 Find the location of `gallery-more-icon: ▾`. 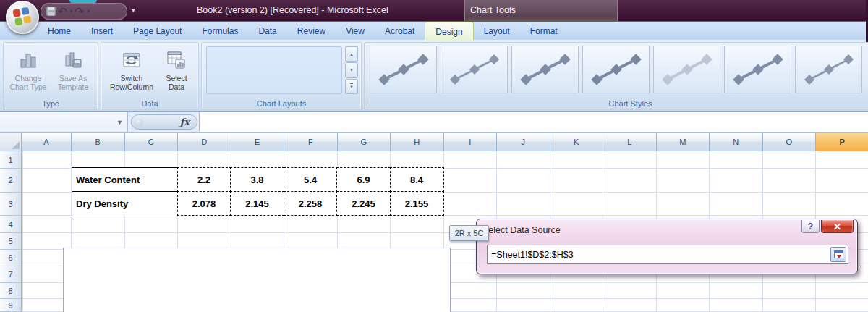

gallery-more-icon: ▾ is located at coordinates (352, 87).